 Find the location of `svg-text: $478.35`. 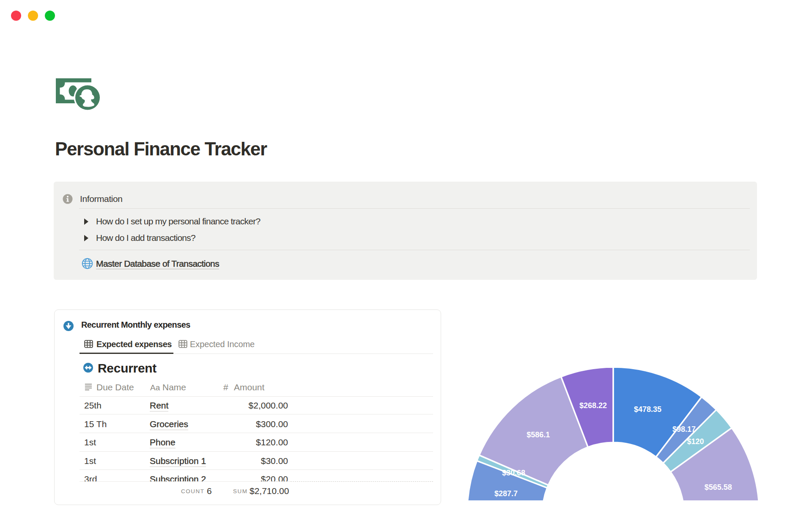

svg-text: $478.35 is located at coordinates (648, 409).